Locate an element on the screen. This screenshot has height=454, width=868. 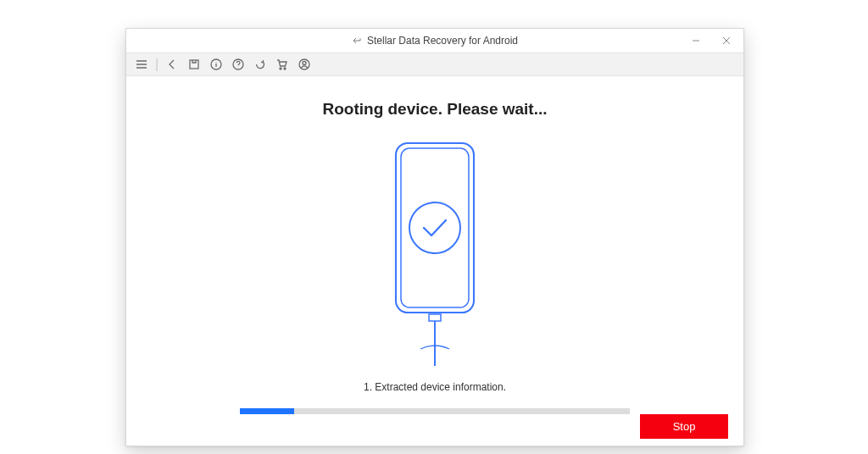
step-text: 1. Extracted device information. is located at coordinates (435, 387).